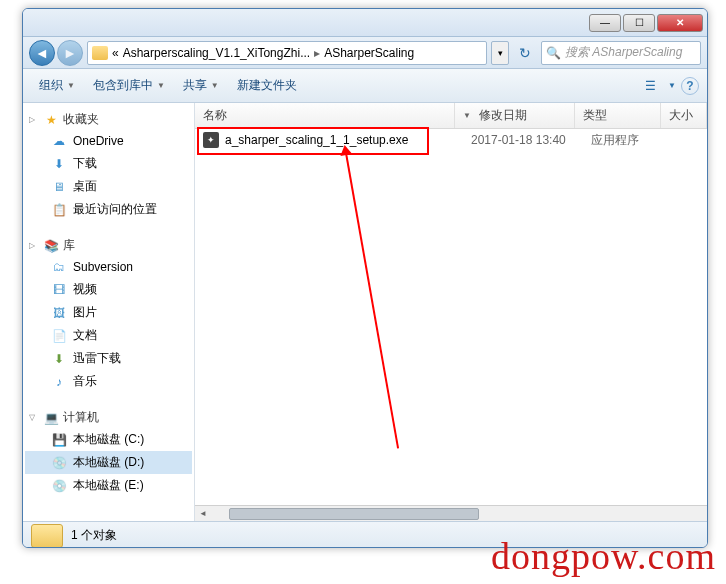 This screenshot has width=726, height=584. I want to click on video-icon: 🎞, so click(59, 290).